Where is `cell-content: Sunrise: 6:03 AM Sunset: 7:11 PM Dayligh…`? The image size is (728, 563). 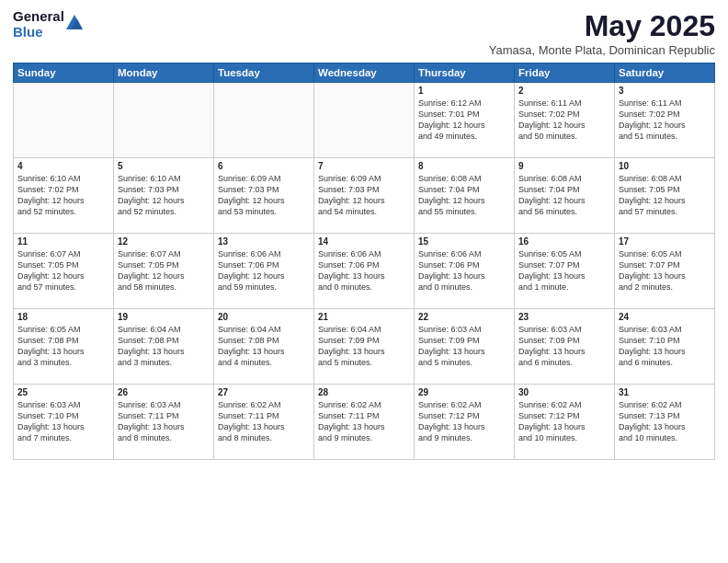
cell-content: Sunrise: 6:03 AM Sunset: 7:11 PM Dayligh… is located at coordinates (164, 421).